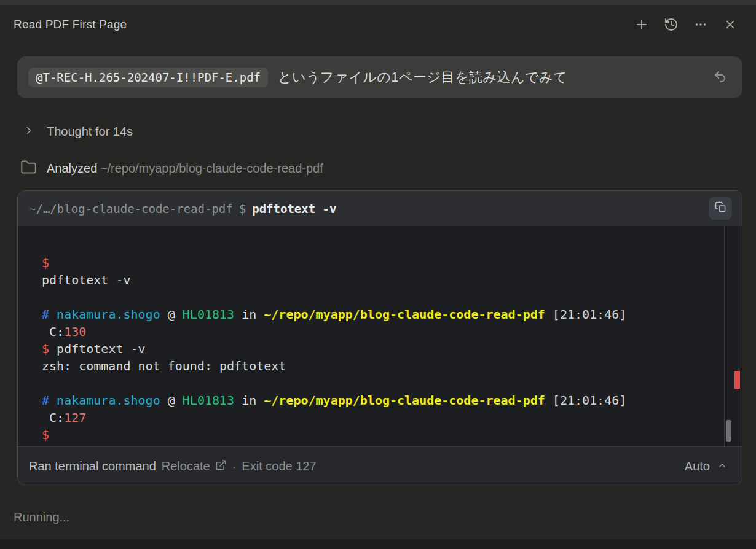 This screenshot has width=756, height=549. What do you see at coordinates (378, 544) in the screenshot?
I see `window-bottom-edge` at bounding box center [378, 544].